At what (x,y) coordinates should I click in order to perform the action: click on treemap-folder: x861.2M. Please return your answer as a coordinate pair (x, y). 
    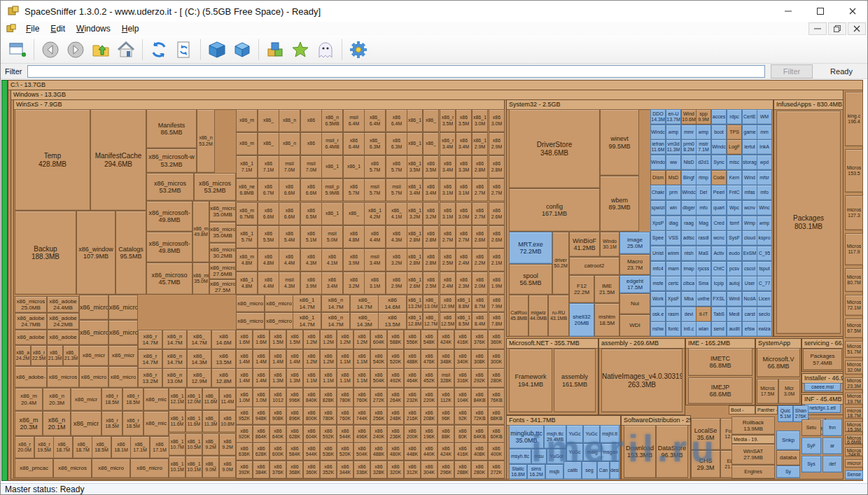
    Looking at the image, I should click on (312, 359).